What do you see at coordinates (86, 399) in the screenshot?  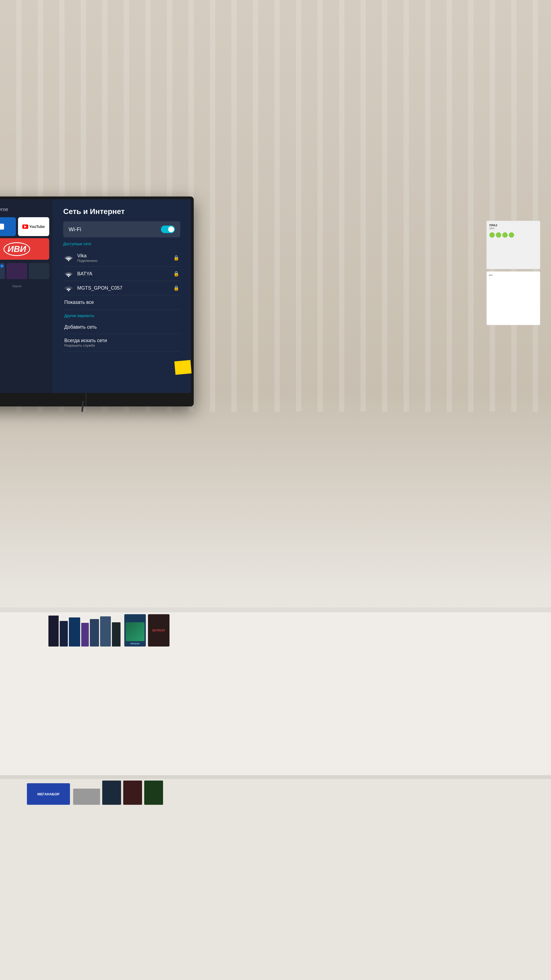 I see `tv-stand-base` at bounding box center [86, 399].